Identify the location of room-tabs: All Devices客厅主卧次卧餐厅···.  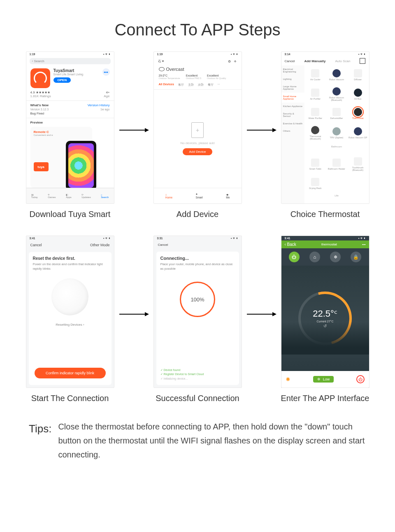
(198, 85).